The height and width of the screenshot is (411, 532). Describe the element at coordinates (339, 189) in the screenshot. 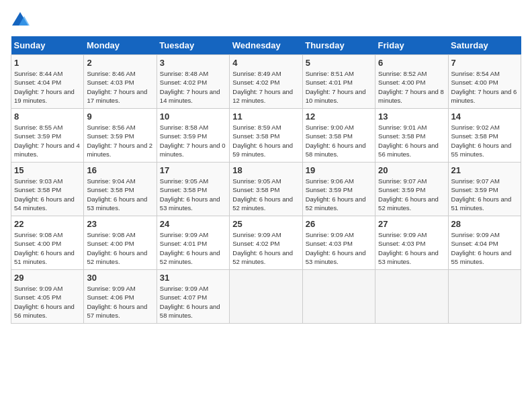

I see `calendar-cell: 19 Sunrise: 9:06 AMSunset: 3:59 PMDaylig…` at that location.